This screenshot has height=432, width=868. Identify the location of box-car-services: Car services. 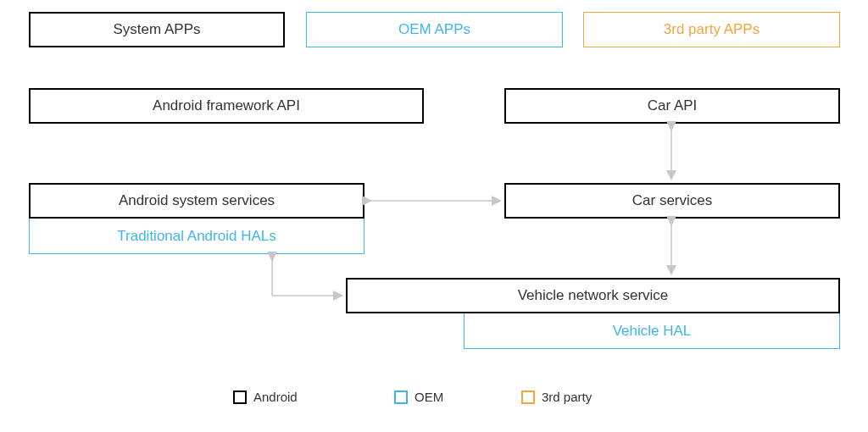
(672, 201).